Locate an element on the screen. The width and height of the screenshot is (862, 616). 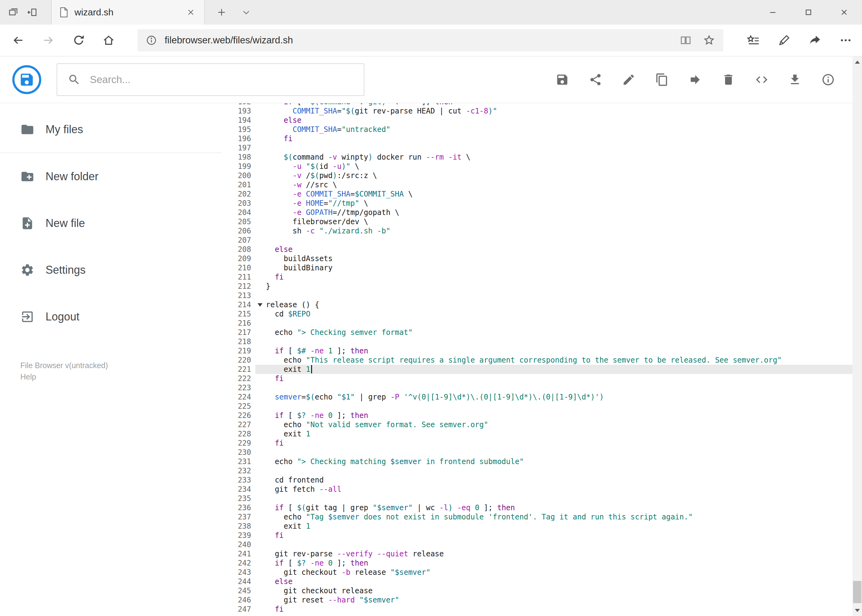
code-text: -e COMMIT_SHA=$COMMIT_SHA \ is located at coordinates (563, 194).